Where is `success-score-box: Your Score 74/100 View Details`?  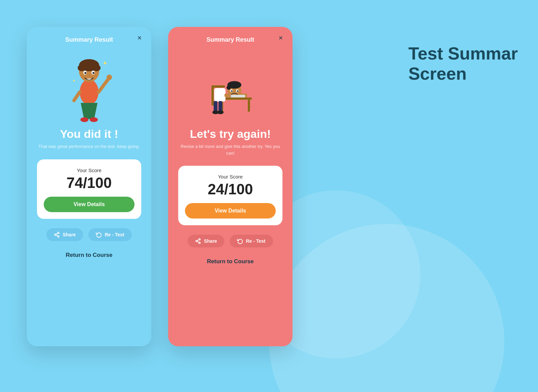
success-score-box: Your Score 74/100 View Details is located at coordinates (89, 189).